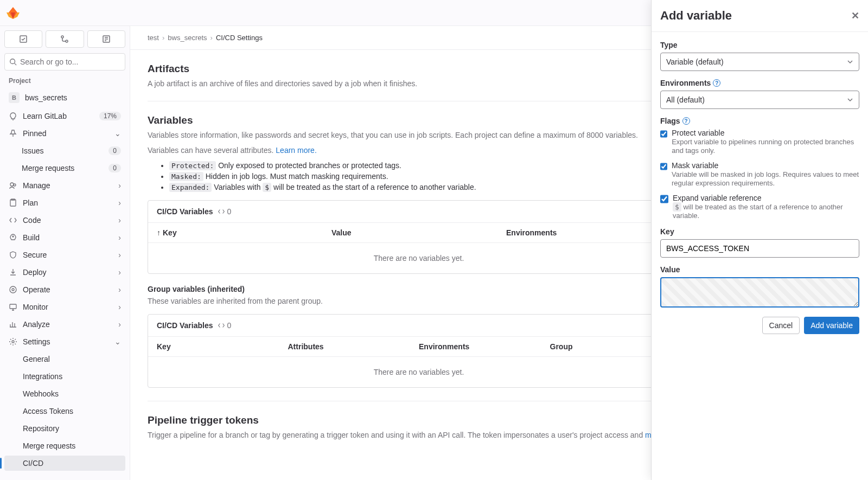 This screenshot has height=480, width=868. Describe the element at coordinates (13, 133) in the screenshot. I see `pin-icon` at that location.